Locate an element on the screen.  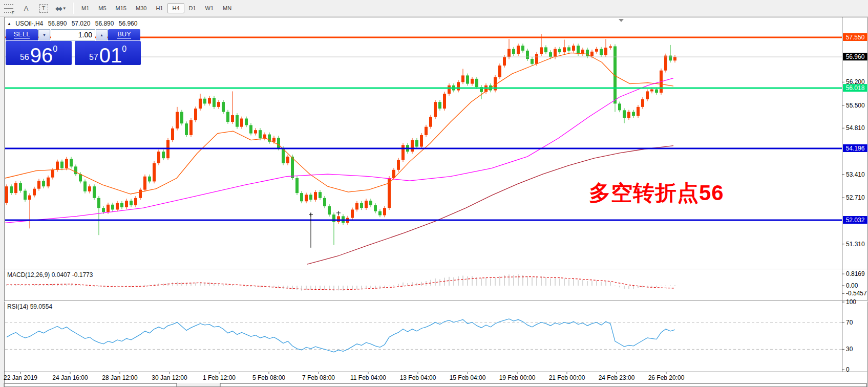
bottom-window-tab-left is located at coordinates (90, 385).